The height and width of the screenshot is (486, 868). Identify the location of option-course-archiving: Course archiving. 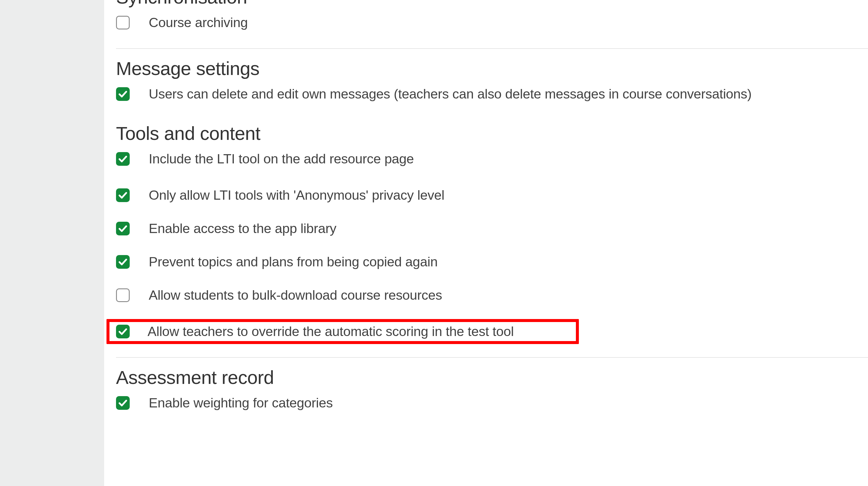
(492, 28).